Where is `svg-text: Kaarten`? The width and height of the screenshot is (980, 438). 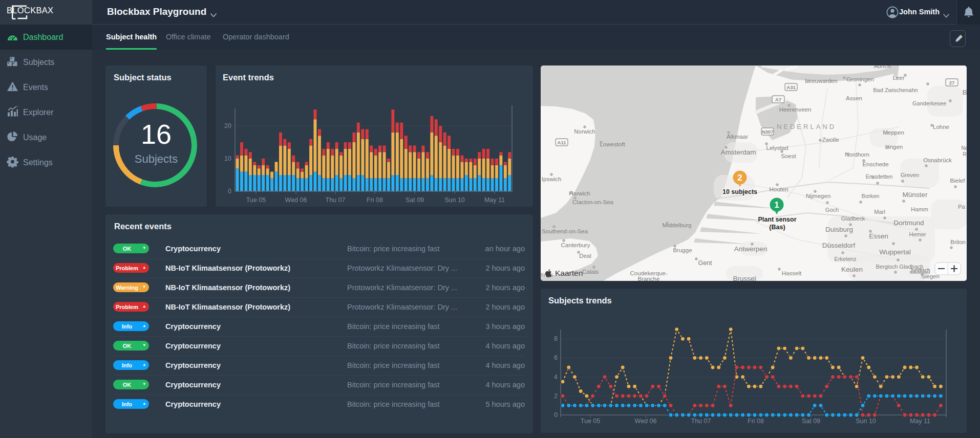
svg-text: Kaarten is located at coordinates (569, 273).